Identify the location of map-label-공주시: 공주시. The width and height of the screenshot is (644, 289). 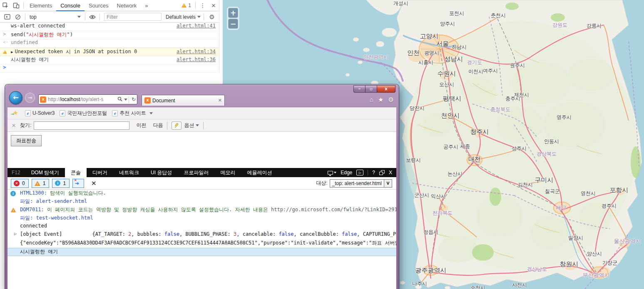
(451, 147).